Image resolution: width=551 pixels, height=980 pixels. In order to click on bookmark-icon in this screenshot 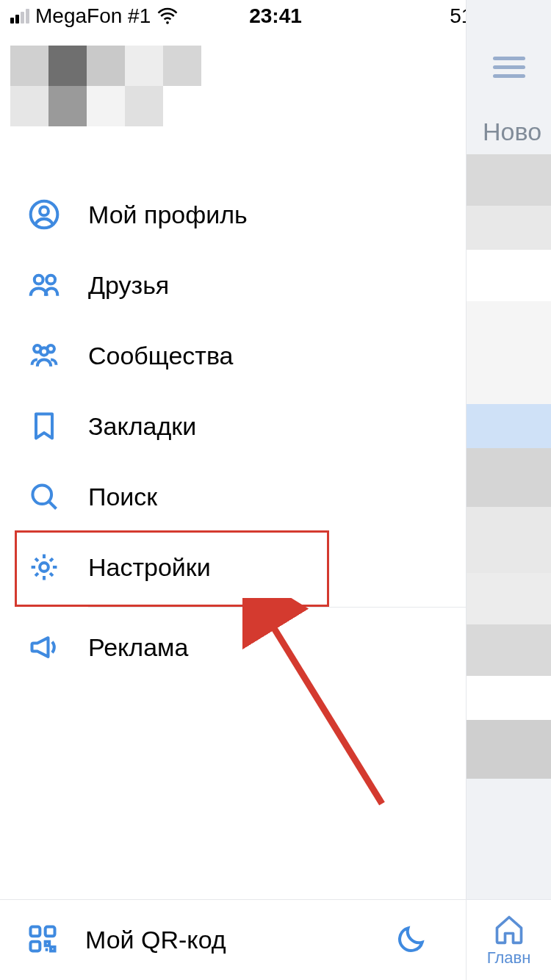, I will do `click(44, 426)`.